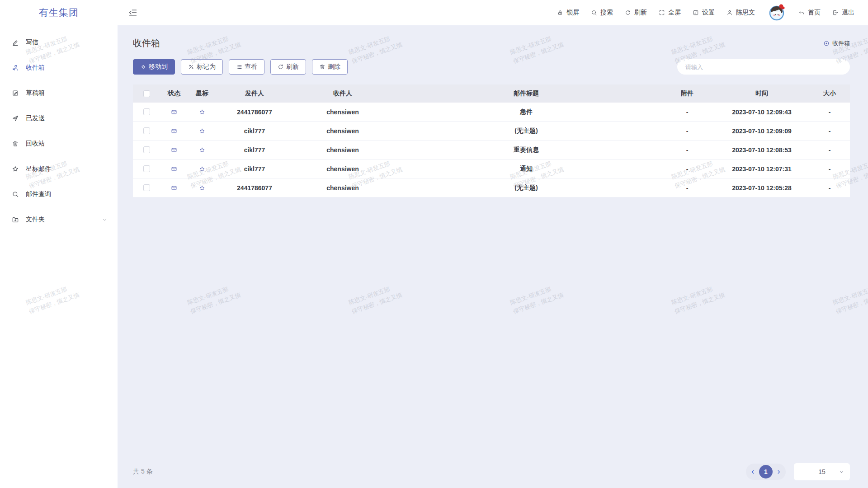 The width and height of the screenshot is (868, 488). What do you see at coordinates (59, 169) in the screenshot?
I see `sidebar-item-starred: 星标邮件` at bounding box center [59, 169].